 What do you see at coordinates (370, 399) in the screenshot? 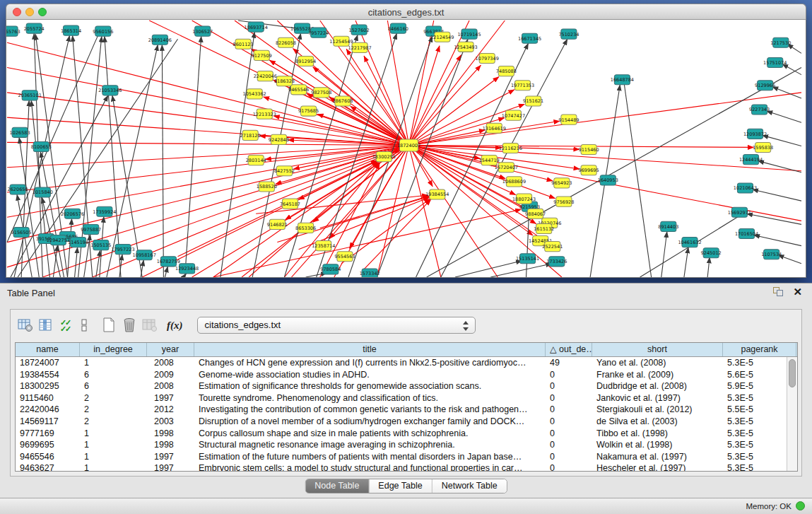
I see `table-cell: Tourette syndrome. Phenomenology and cla…` at bounding box center [370, 399].